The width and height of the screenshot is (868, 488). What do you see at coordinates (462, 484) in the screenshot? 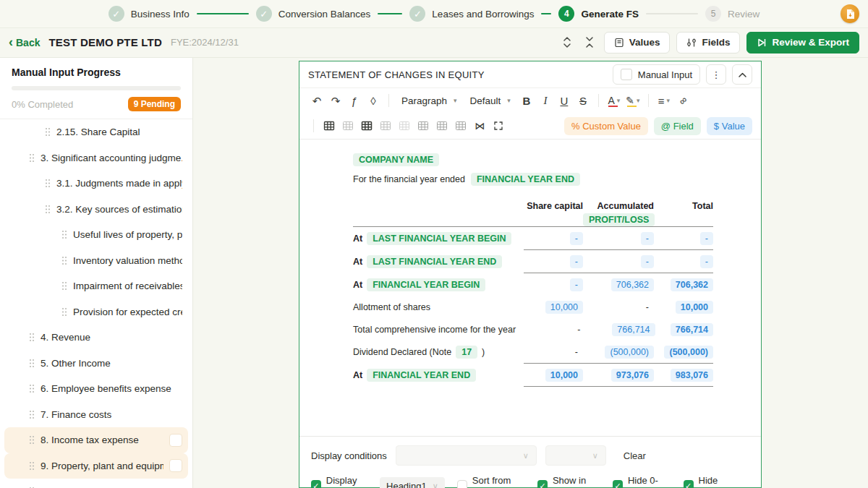
I see `unchecked-checkbox` at bounding box center [462, 484].